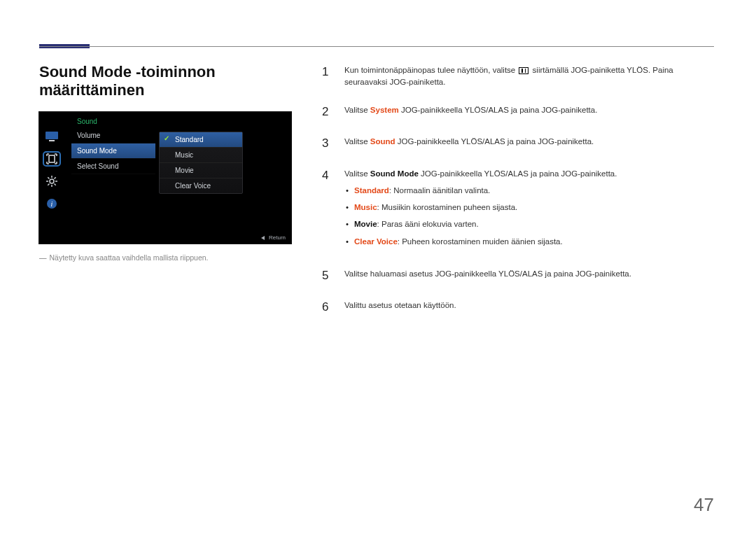 Image resolution: width=756 pixels, height=534 pixels. Describe the element at coordinates (201, 171) in the screenshot. I see `osd-option: Movie` at that location.